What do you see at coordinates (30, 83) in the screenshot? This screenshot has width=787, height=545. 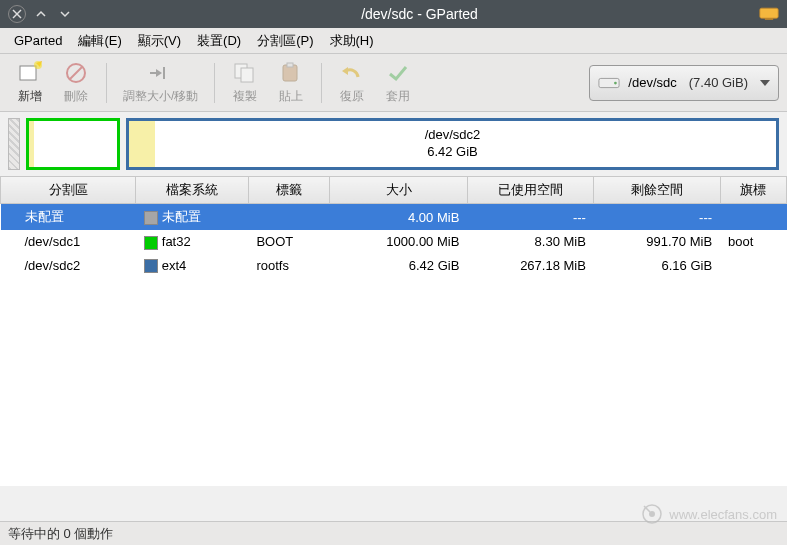 I see `new-button: 新增` at bounding box center [30, 83].